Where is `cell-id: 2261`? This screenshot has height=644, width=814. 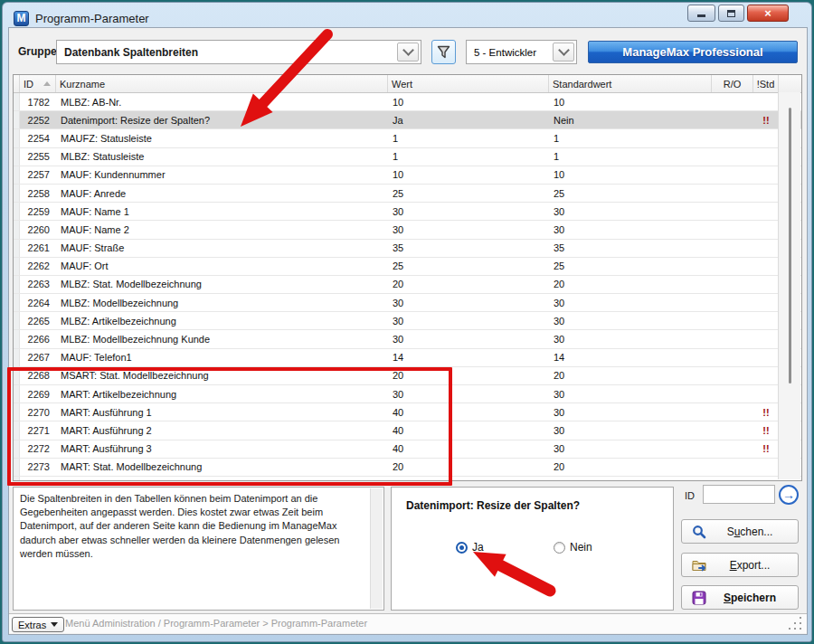 cell-id: 2261 is located at coordinates (38, 248).